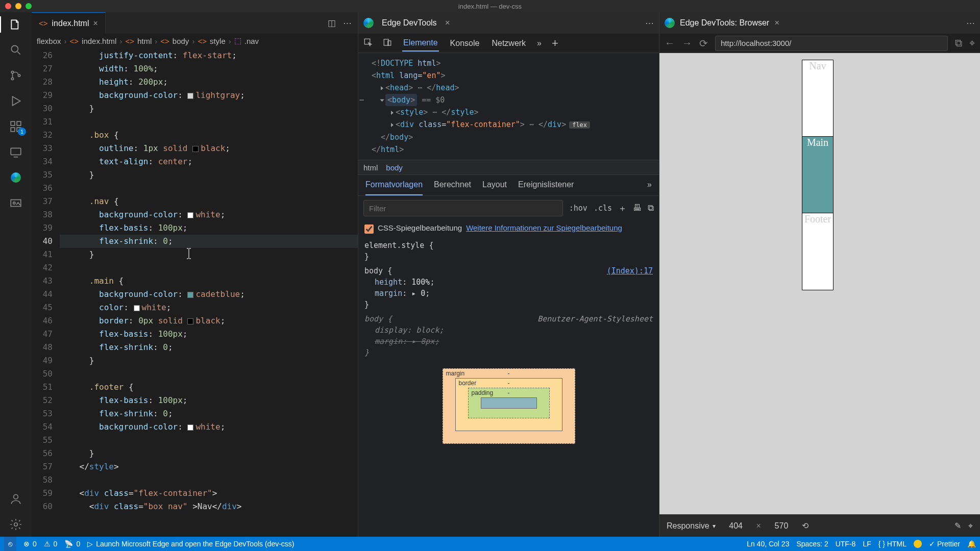 Image resolution: width=980 pixels, height=551 pixels. I want to click on css-rules: element.style { } (Index):17body { heigh…, so click(508, 299).